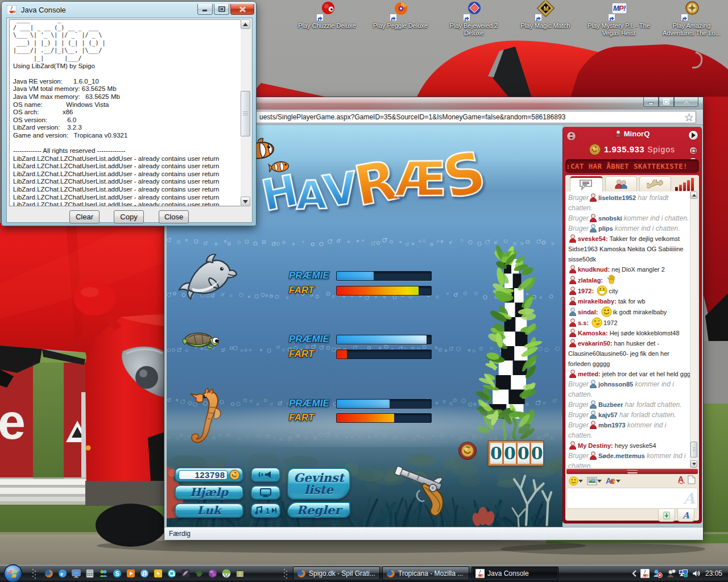 The width and height of the screenshot is (728, 582). What do you see at coordinates (671, 573) in the screenshot?
I see `tray-contact-icon` at bounding box center [671, 573].